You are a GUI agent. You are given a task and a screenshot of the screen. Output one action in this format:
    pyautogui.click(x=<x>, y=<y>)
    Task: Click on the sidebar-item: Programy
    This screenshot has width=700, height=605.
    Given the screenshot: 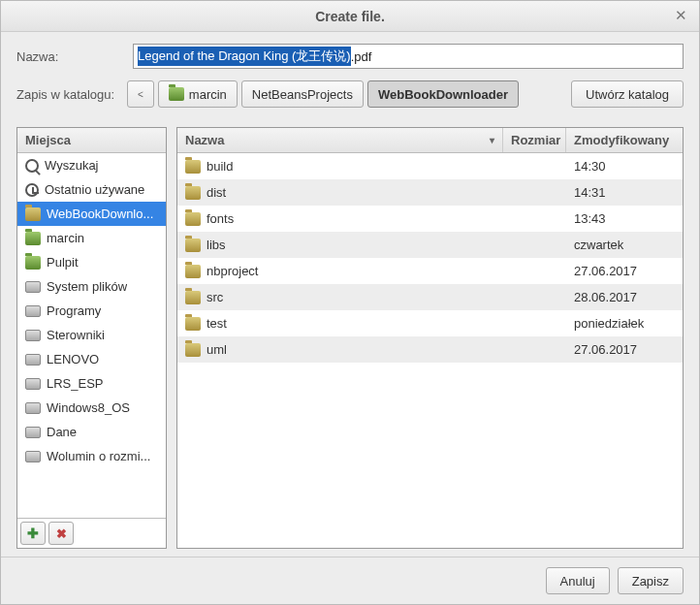 What is the action you would take?
    pyautogui.click(x=91, y=310)
    